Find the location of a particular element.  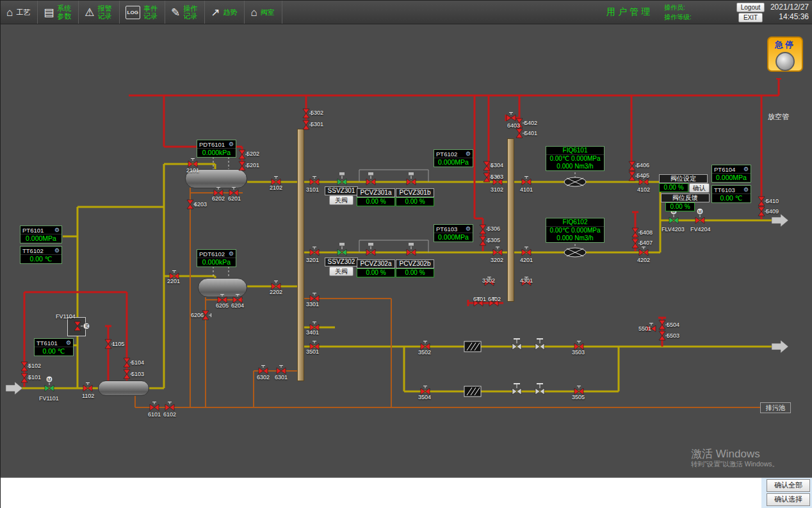

valve-tag-3301: 3301 is located at coordinates (313, 304).